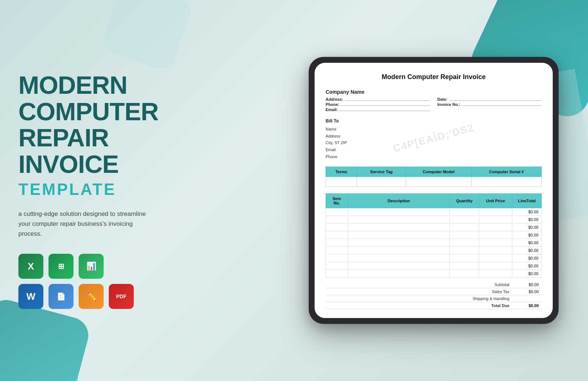 This screenshot has height=381, width=588. I want to click on col-item-no: Item No., so click(337, 201).